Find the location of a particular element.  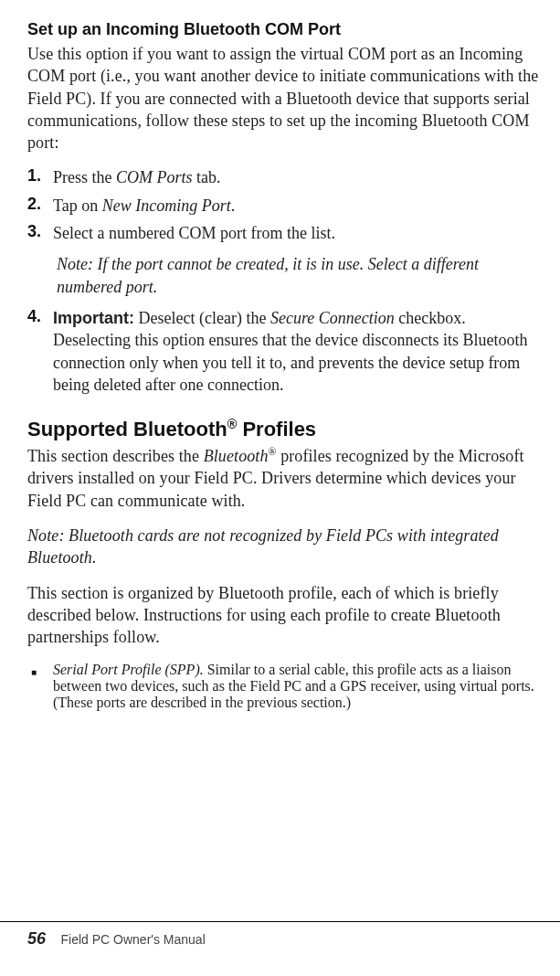

profiles-bullet-list: ■ Serial Port Profile (SPP). Similar to … is located at coordinates (285, 686).